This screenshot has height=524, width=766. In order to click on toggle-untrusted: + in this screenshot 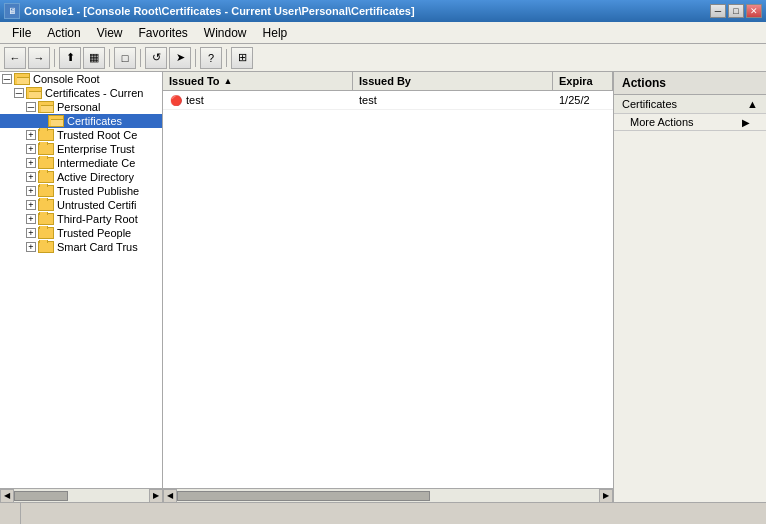, I will do `click(31, 205)`.